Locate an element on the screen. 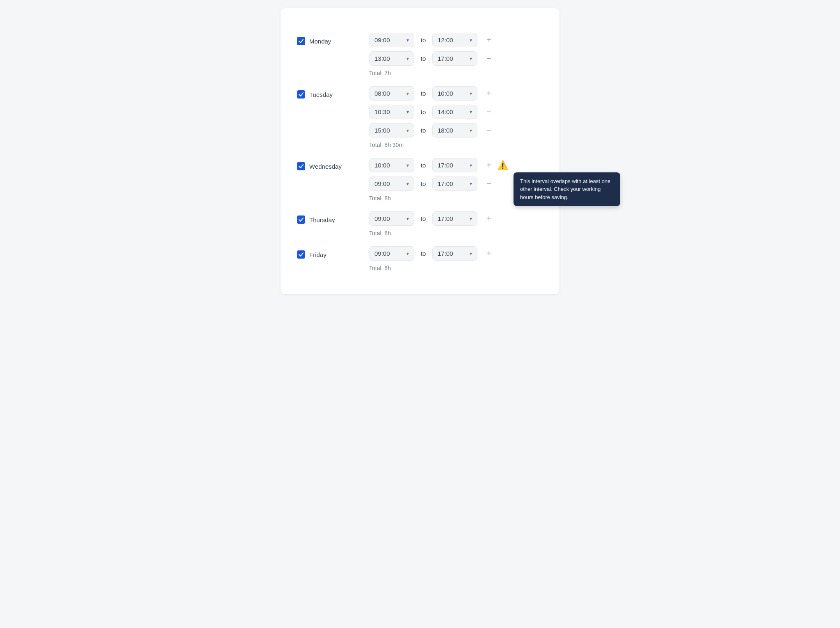 This screenshot has height=628, width=840. checkbox-tuesday is located at coordinates (301, 94).